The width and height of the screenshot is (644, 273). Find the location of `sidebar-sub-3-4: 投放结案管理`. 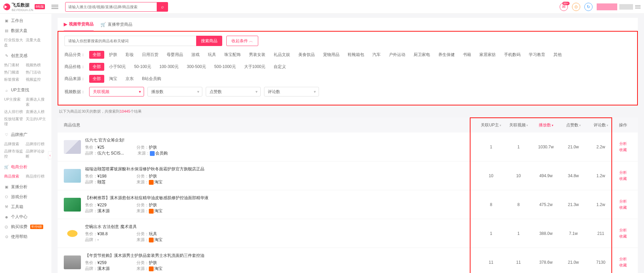

sidebar-sub-3-4: 投放结案管理 is located at coordinates (15, 122).